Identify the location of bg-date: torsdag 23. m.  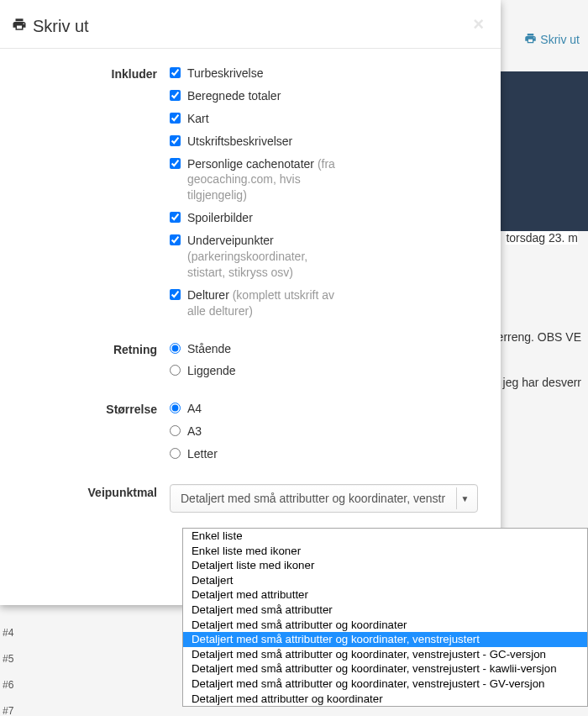
(542, 238).